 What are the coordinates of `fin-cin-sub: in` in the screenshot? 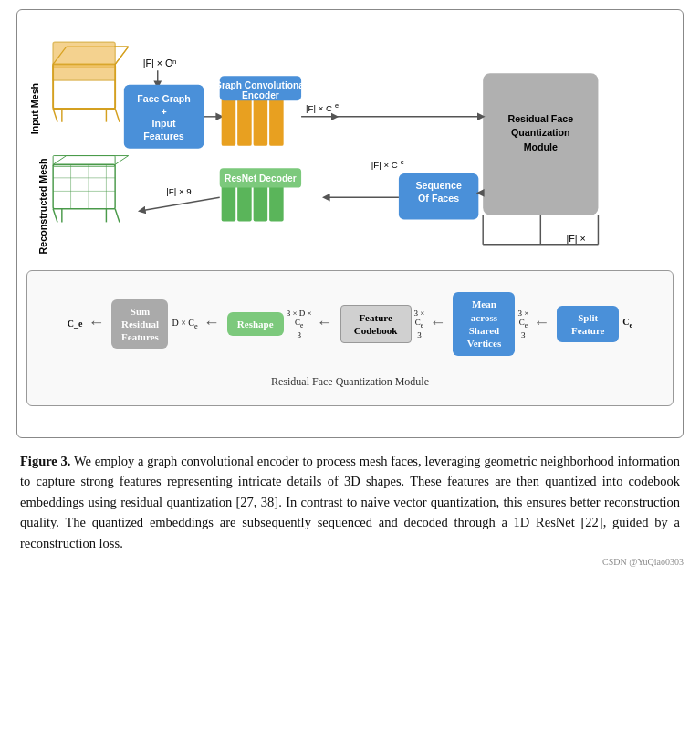 It's located at (173, 62).